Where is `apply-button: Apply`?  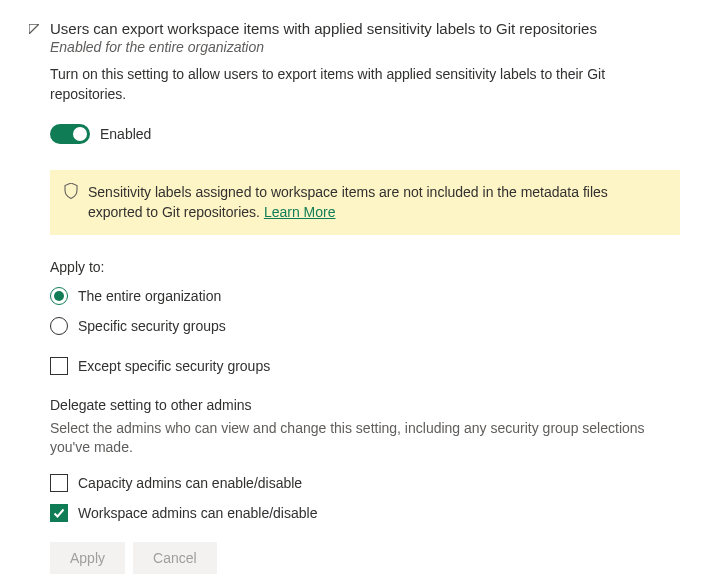 apply-button: Apply is located at coordinates (88, 558).